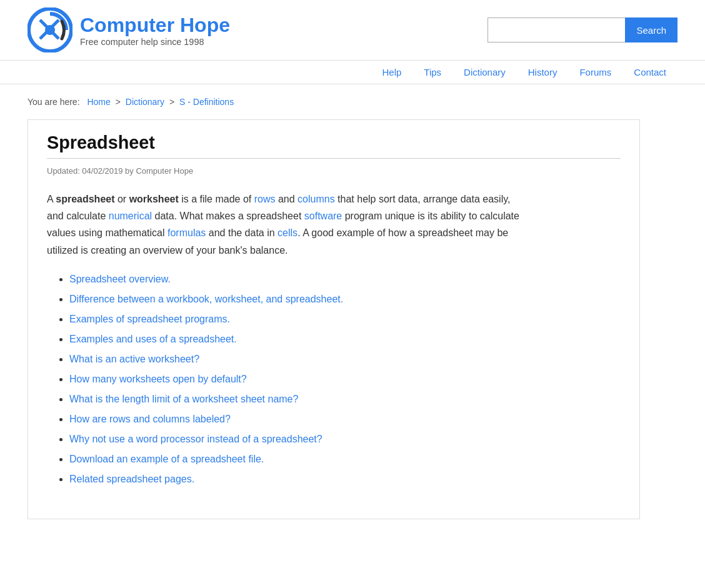  What do you see at coordinates (316, 199) in the screenshot?
I see `def-link-columns: columns` at bounding box center [316, 199].